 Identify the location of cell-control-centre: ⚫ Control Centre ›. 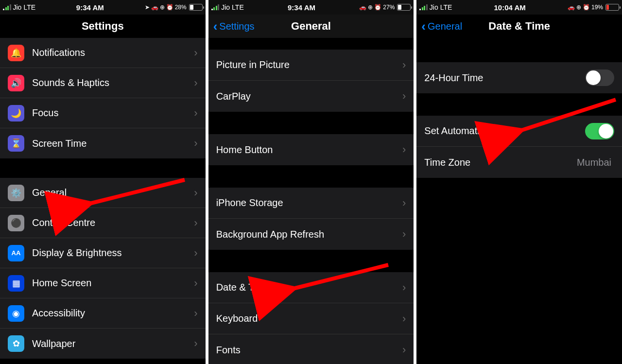
(103, 223).